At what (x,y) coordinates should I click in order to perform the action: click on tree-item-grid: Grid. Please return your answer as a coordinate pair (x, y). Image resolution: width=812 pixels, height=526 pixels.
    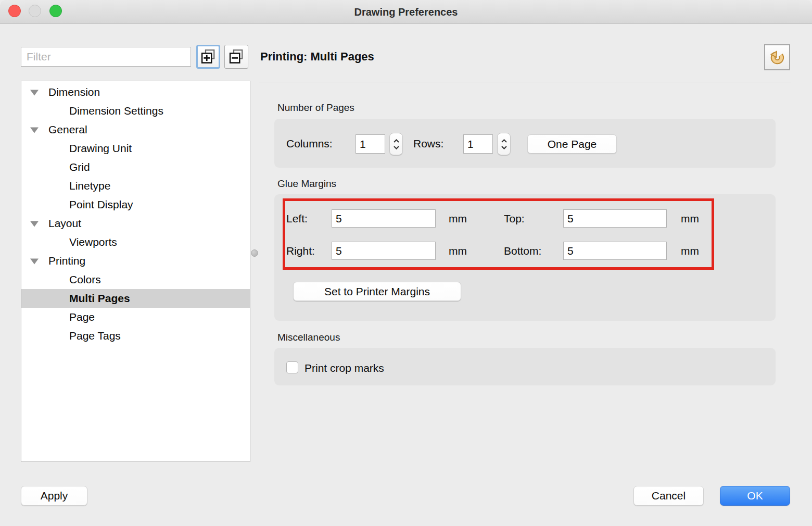
    Looking at the image, I should click on (135, 167).